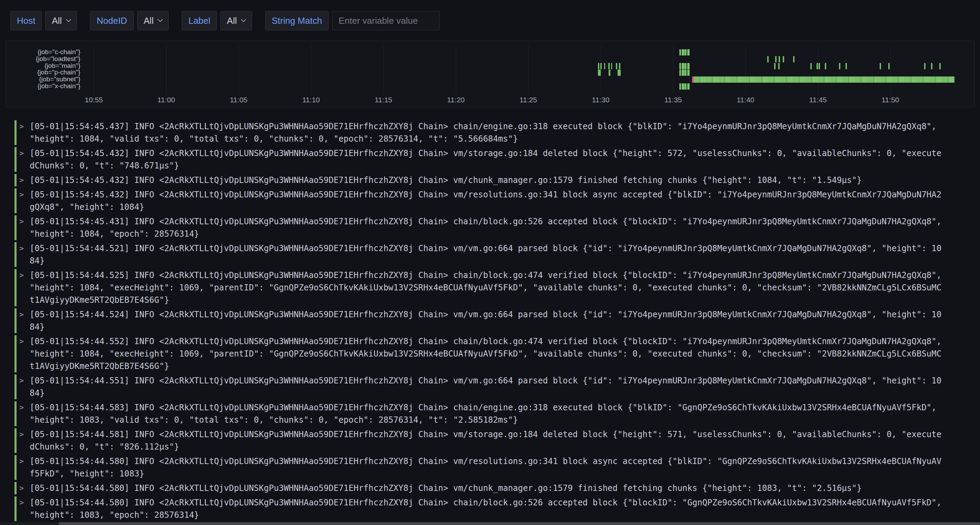 Image resolution: width=980 pixels, height=525 pixels. What do you see at coordinates (43, 69) in the screenshot?
I see `series-legend: {job="c-chain"}{job="loadtest"}{job="mai…` at bounding box center [43, 69].